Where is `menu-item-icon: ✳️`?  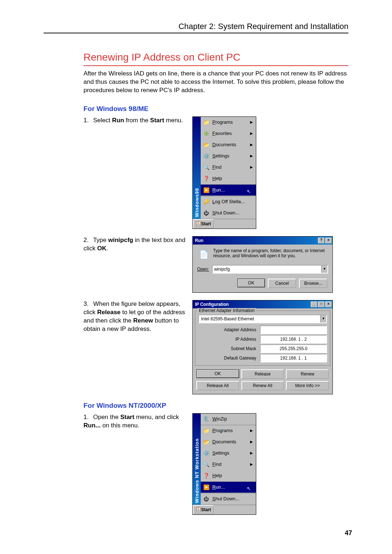 menu-item-icon: ✳️ is located at coordinates (206, 134).